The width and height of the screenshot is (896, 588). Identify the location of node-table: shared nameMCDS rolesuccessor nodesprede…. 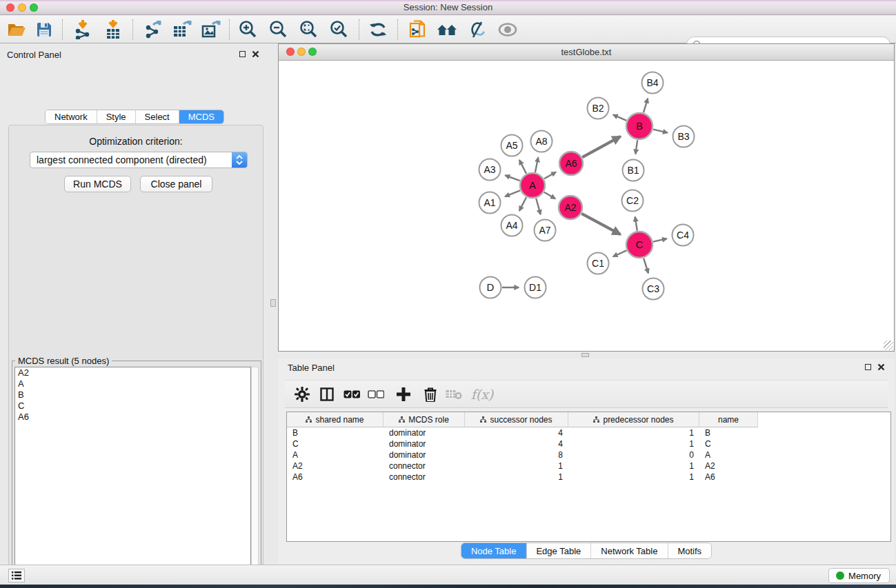
(589, 477).